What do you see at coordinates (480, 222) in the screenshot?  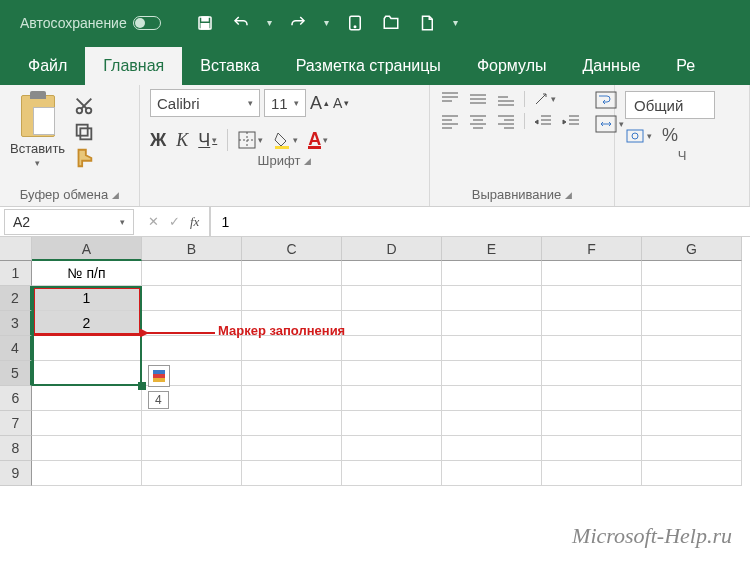 I see `formula-input: 1` at bounding box center [480, 222].